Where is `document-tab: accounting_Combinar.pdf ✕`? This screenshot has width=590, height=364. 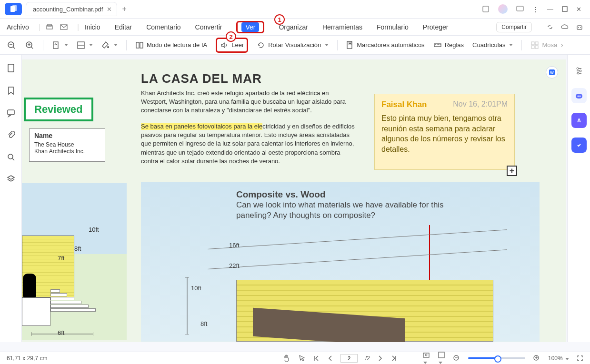
document-tab: accounting_Combinar.pdf ✕ is located at coordinates (71, 9).